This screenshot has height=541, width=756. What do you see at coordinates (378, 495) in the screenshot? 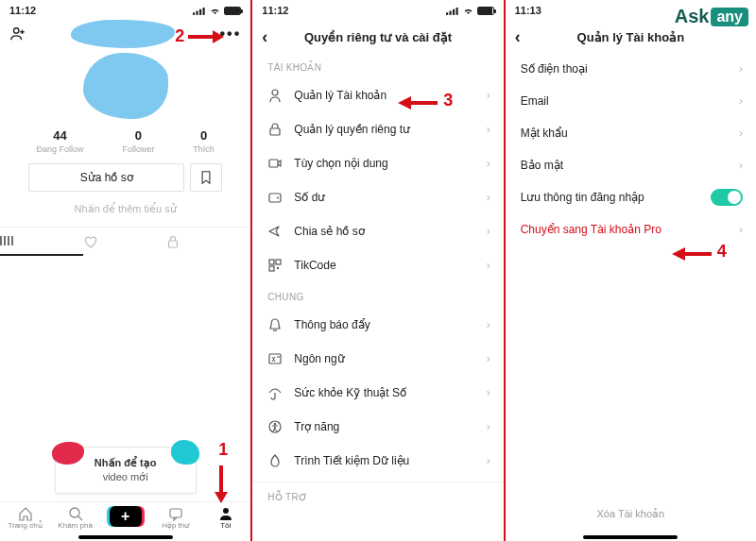
I see `section-support: HỖ TRỢ` at bounding box center [378, 495].